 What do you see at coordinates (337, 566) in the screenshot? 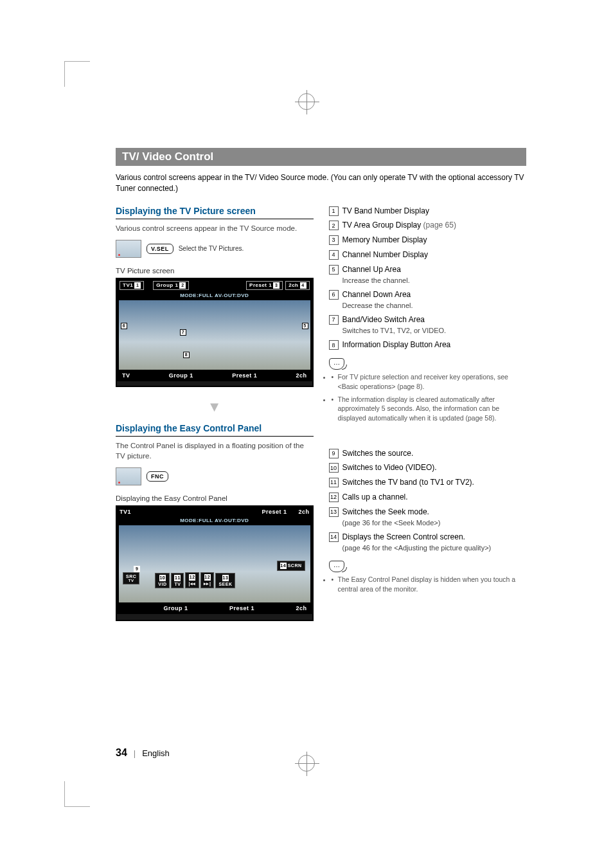
I see `note-icon: ⋯` at bounding box center [337, 566].